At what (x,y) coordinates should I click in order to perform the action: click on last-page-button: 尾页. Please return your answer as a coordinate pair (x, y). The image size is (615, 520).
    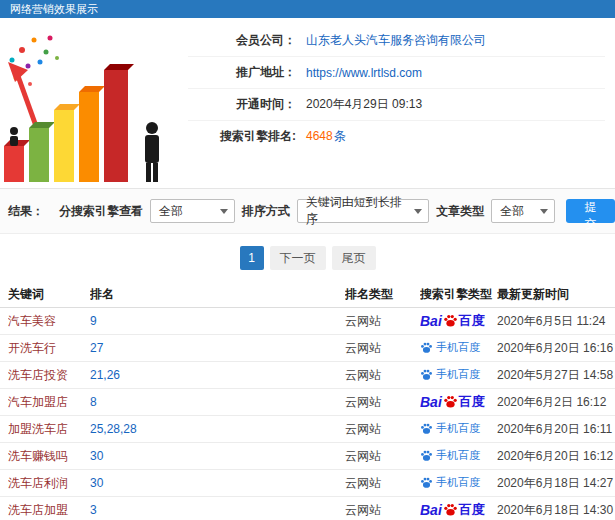
    Looking at the image, I should click on (354, 258).